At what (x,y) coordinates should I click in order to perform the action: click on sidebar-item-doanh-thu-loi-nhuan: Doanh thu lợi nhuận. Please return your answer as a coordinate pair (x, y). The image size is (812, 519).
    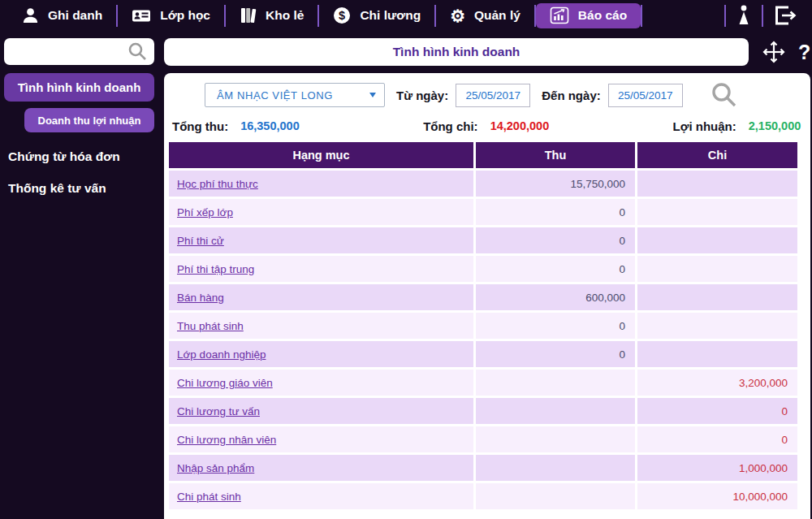
    Looking at the image, I should click on (89, 120).